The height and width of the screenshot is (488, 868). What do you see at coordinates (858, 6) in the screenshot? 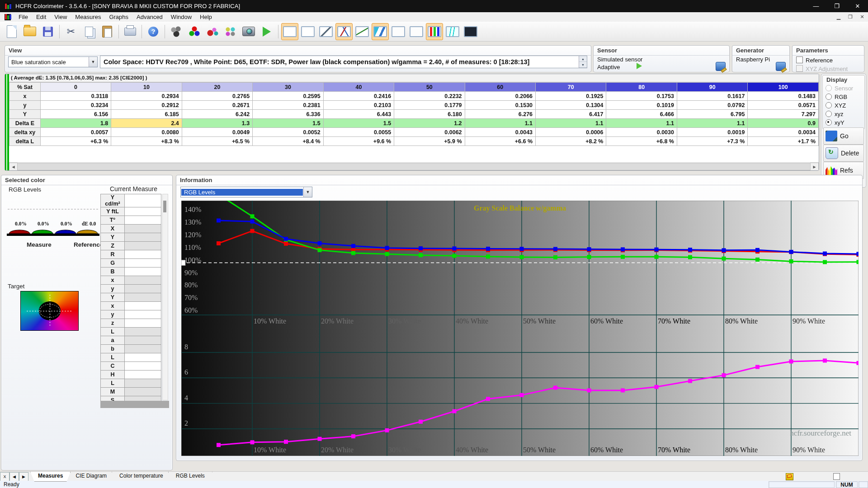
I see `close-button: ✕` at bounding box center [858, 6].